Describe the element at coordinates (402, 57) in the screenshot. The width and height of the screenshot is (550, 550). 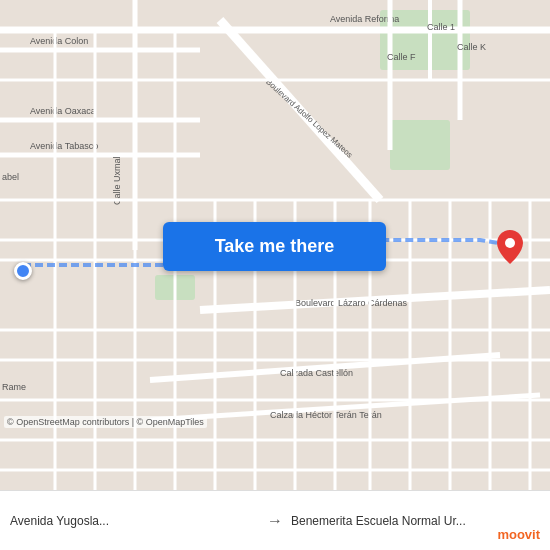
I see `svg-text: Calle F` at that location.